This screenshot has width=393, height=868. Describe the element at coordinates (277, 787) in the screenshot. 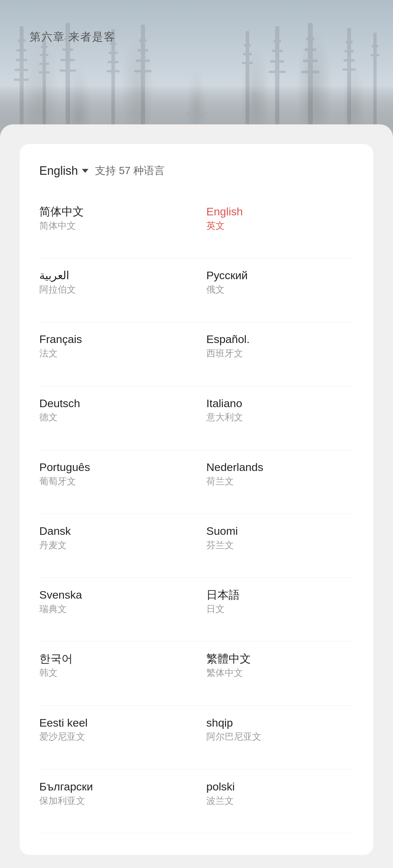

I see `lang-native-text: polski` at that location.